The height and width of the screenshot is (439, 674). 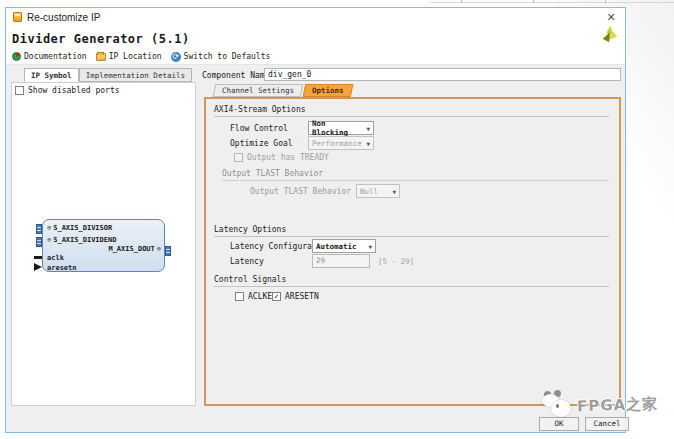 What do you see at coordinates (369, 192) in the screenshot?
I see `output-tlast-behavior-value: Null` at bounding box center [369, 192].